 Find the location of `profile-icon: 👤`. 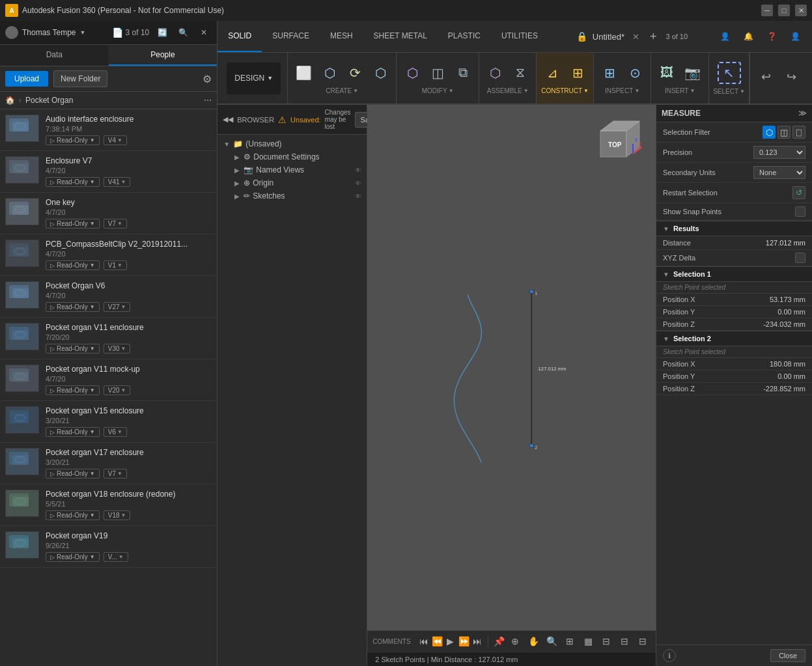

profile-icon: 👤 is located at coordinates (795, 36).